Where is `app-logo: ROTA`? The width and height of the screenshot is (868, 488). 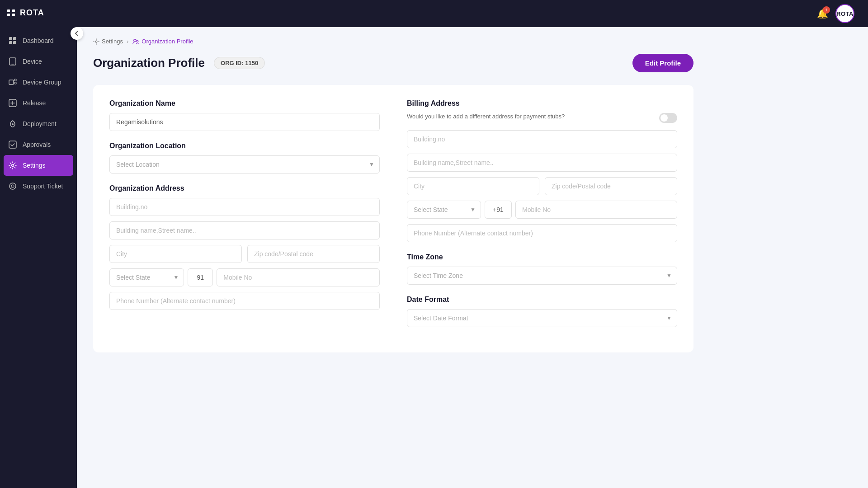 app-logo: ROTA is located at coordinates (38, 13).